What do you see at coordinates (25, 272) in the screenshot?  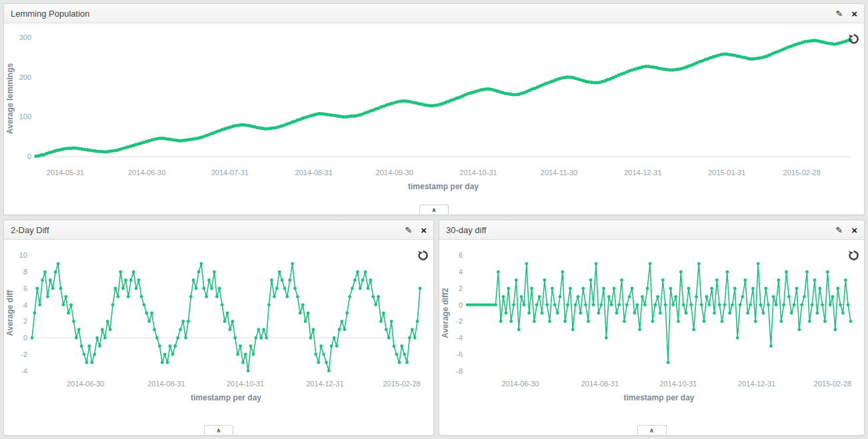 I see `y-tick-label: 8` at bounding box center [25, 272].